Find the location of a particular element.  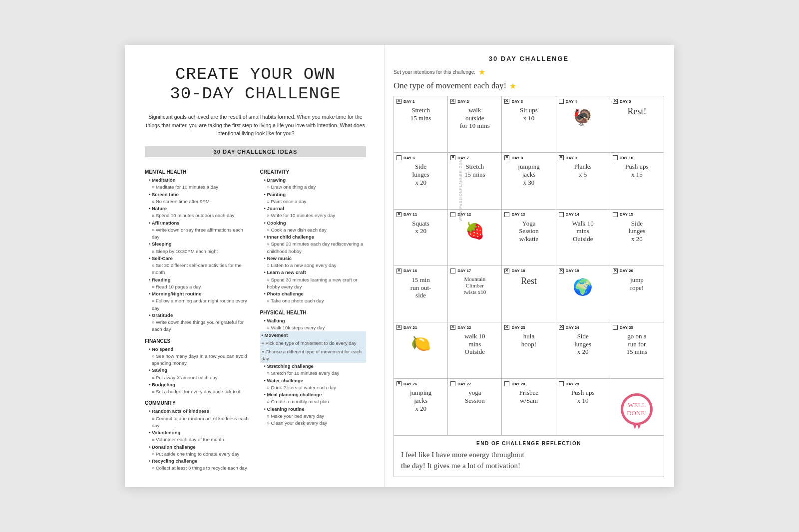

day-29-label: DAY 29 is located at coordinates (569, 384).